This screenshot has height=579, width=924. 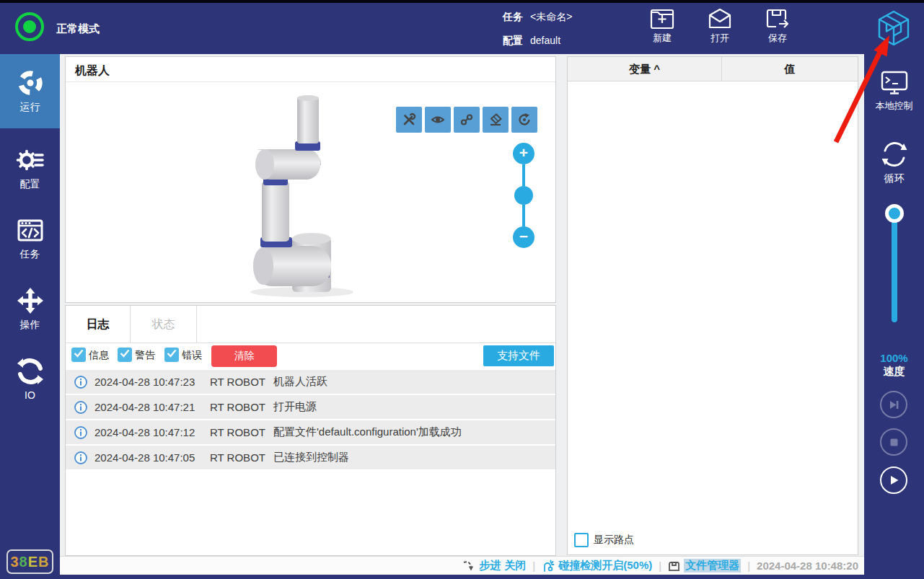 What do you see at coordinates (409, 120) in the screenshot?
I see `view-tools-button` at bounding box center [409, 120].